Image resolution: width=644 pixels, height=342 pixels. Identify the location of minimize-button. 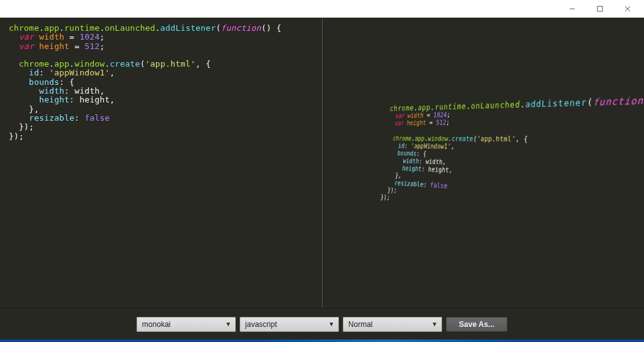
(572, 9).